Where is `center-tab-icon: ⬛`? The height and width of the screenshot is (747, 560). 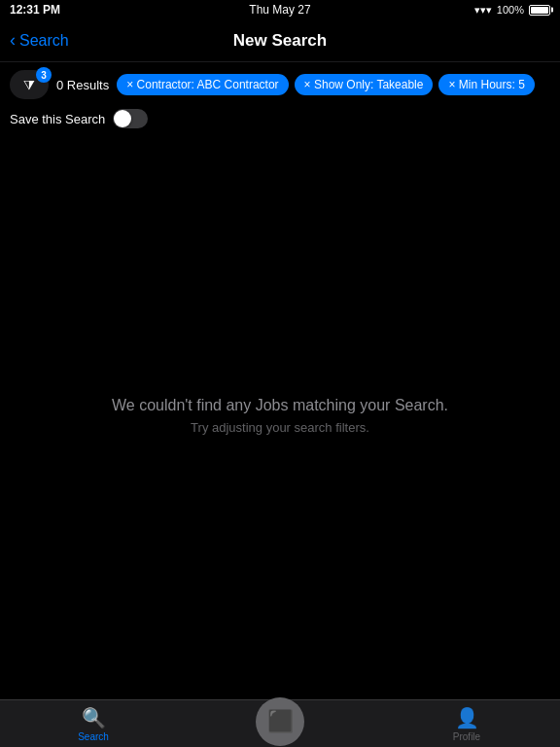 center-tab-icon: ⬛ is located at coordinates (280, 722).